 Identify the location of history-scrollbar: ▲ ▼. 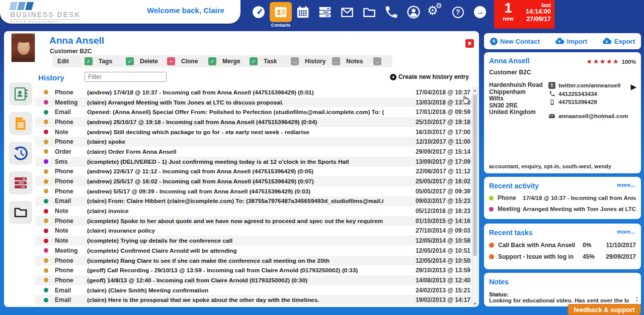
(475, 197).